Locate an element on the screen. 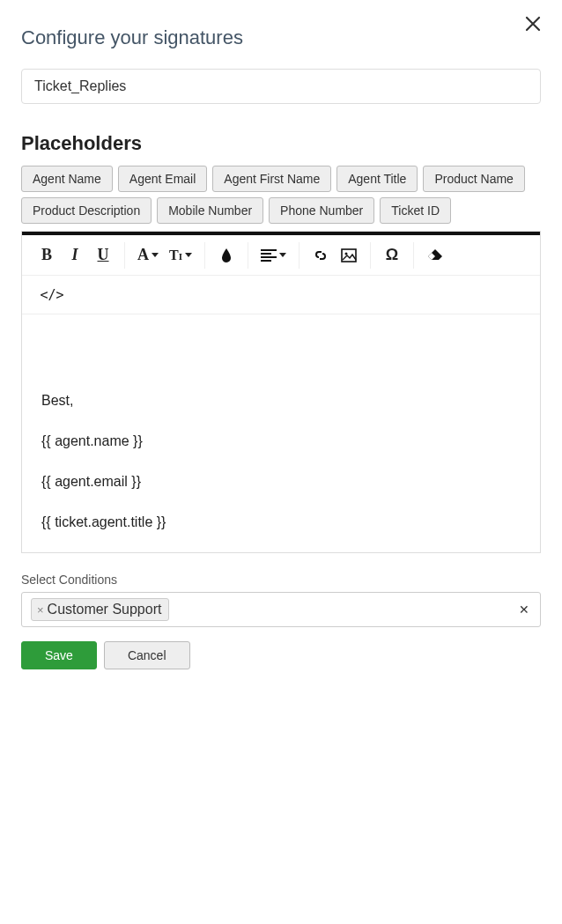 This screenshot has width=562, height=924. placeholder-pill: Ticket ID is located at coordinates (416, 211).